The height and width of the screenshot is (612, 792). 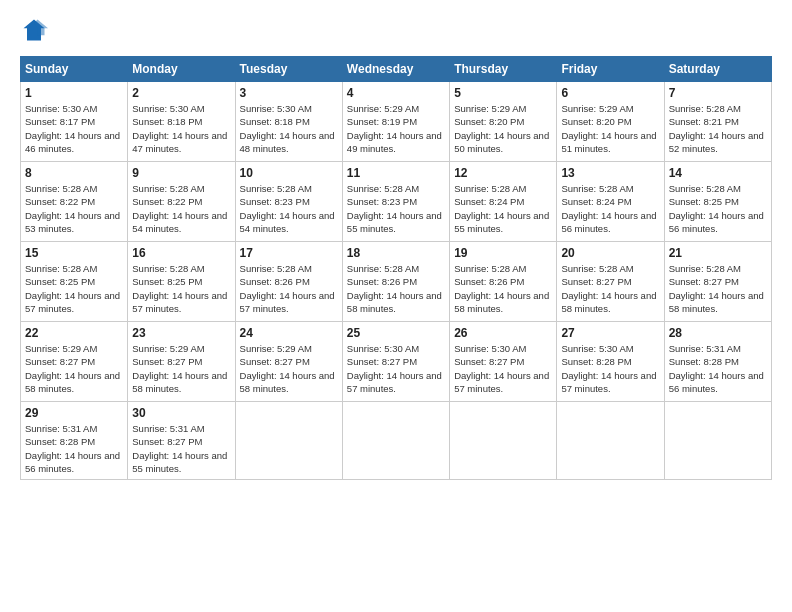 I want to click on calendar-cell: 12Sunrise: 5:28 AMSunset: 8:24 PMDayligh…, so click(x=504, y=202).